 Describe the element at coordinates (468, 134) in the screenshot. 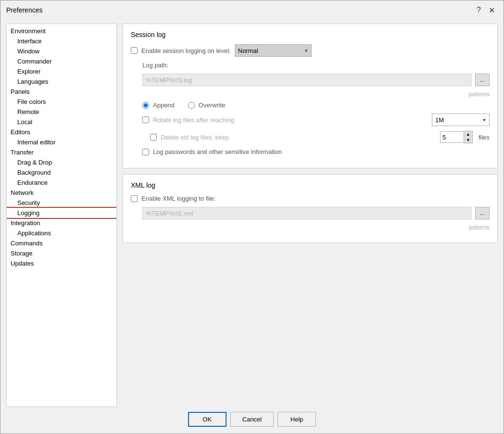

I see `spinbox-up-button: ▲` at that location.